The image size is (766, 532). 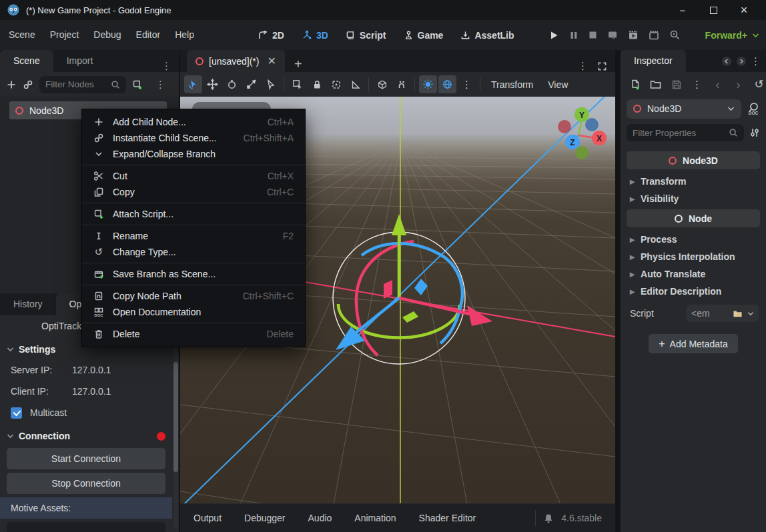 What do you see at coordinates (271, 35) in the screenshot?
I see `workspace-2d: 2D` at bounding box center [271, 35].